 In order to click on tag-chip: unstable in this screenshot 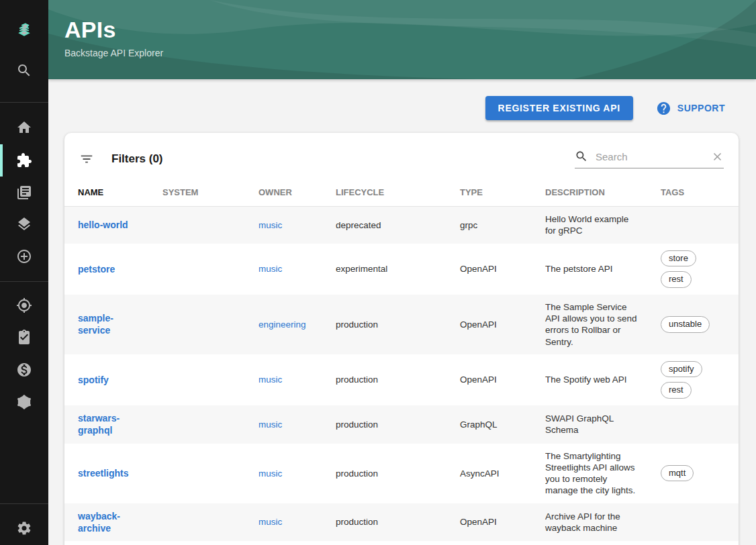, I will do `click(685, 325)`.